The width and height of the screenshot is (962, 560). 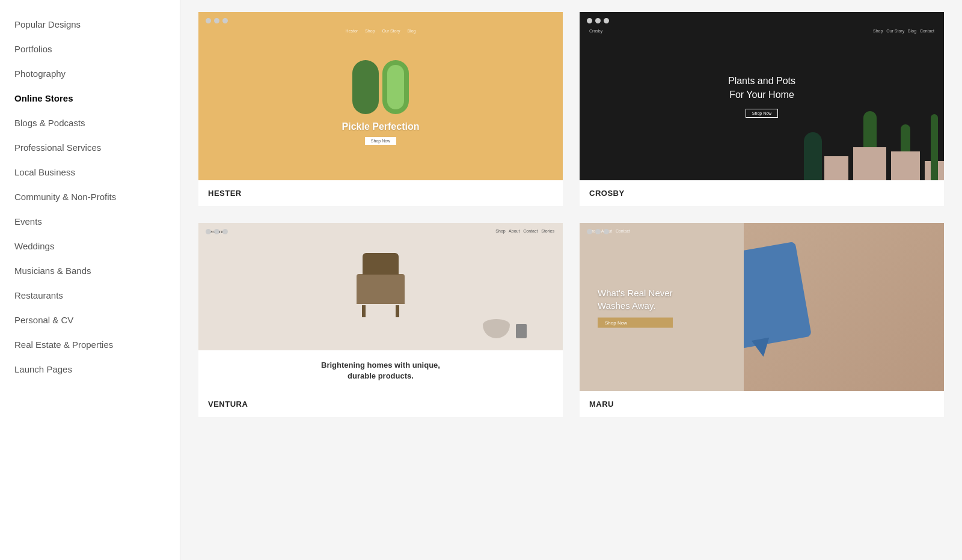 What do you see at coordinates (381, 296) in the screenshot?
I see `ventura-chair` at bounding box center [381, 296].